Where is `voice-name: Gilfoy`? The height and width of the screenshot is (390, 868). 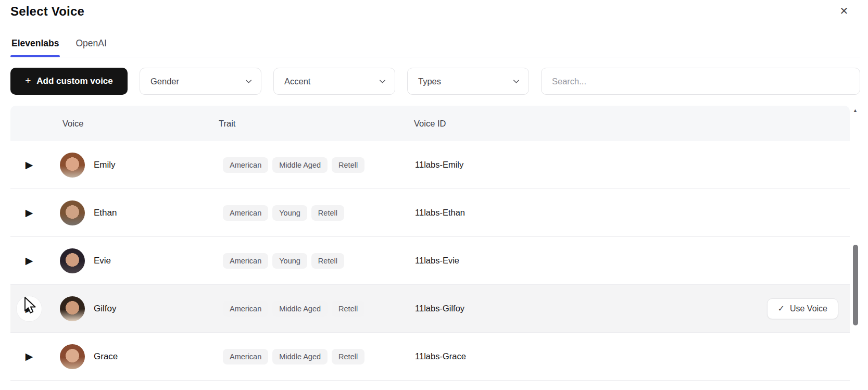 voice-name: Gilfoy is located at coordinates (105, 309).